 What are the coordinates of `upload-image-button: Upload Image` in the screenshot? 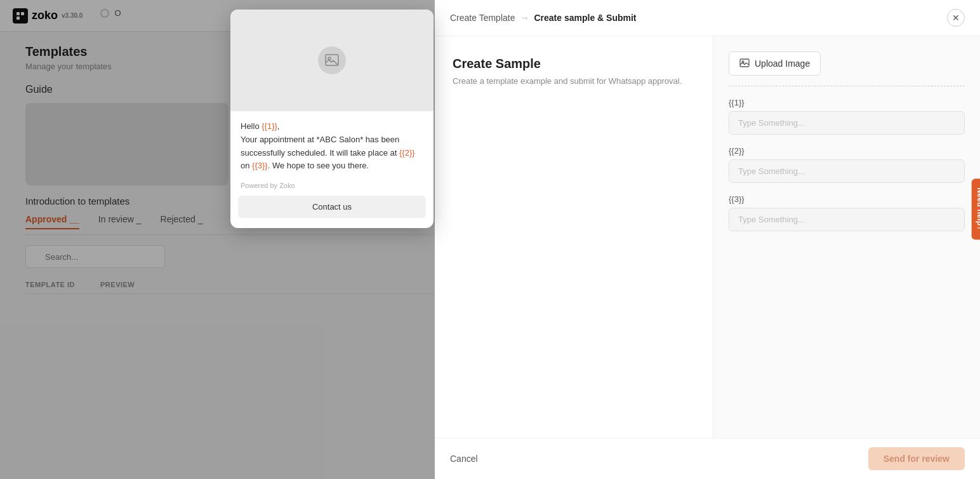 It's located at (774, 64).